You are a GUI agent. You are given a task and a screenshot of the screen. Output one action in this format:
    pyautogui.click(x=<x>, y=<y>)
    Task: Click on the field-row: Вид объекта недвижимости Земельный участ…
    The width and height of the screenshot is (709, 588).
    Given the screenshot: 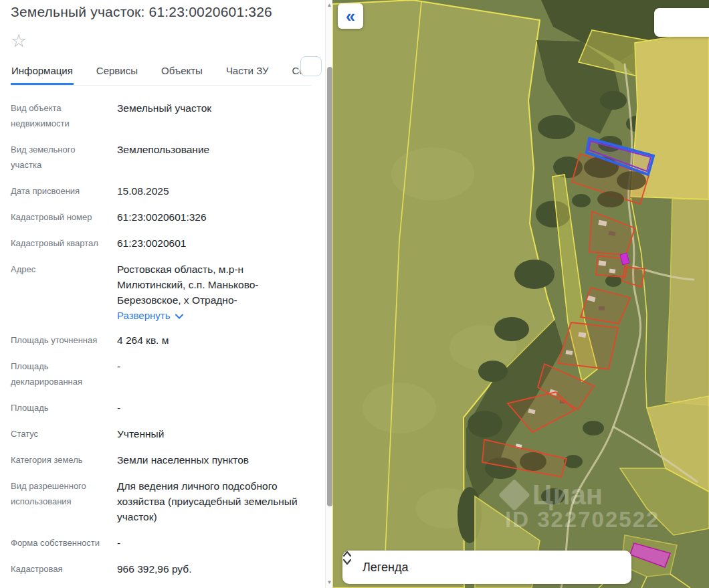 What is the action you would take?
    pyautogui.click(x=161, y=116)
    